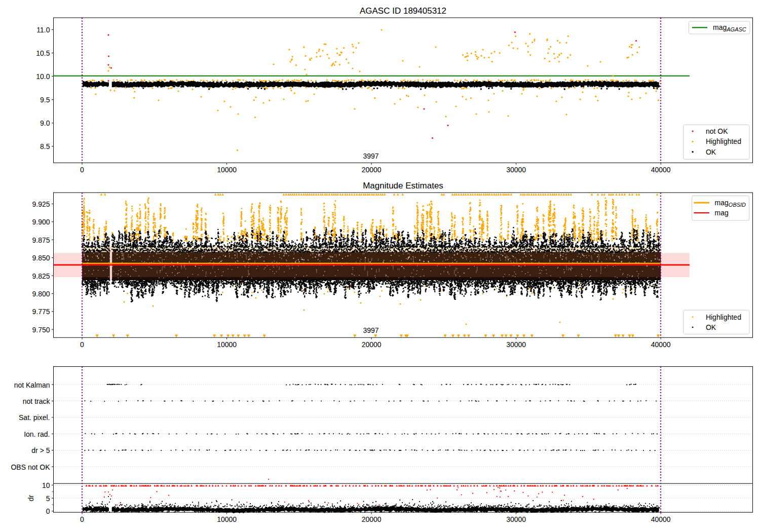  What do you see at coordinates (32, 385) in the screenshot?
I see `svg-text: not Kalman` at bounding box center [32, 385].